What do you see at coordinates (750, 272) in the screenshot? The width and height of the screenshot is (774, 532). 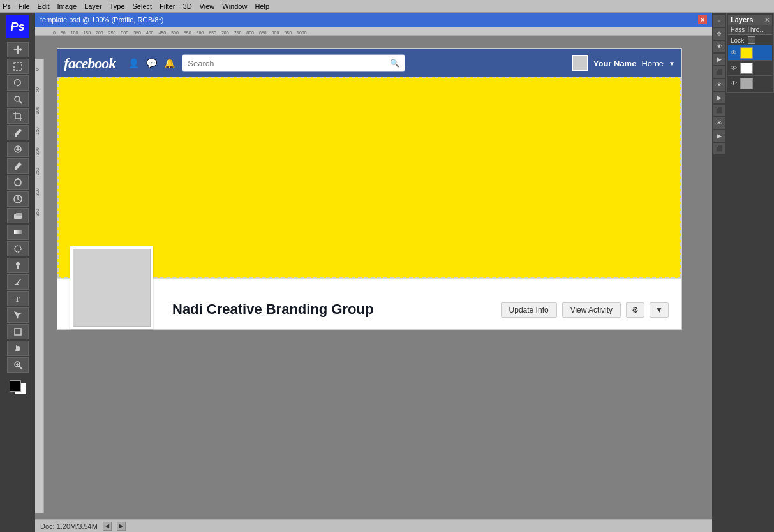 I see `right-panel: Layers ✕ Pass Thro... Lock: 👁 👁 👁` at bounding box center [750, 272].